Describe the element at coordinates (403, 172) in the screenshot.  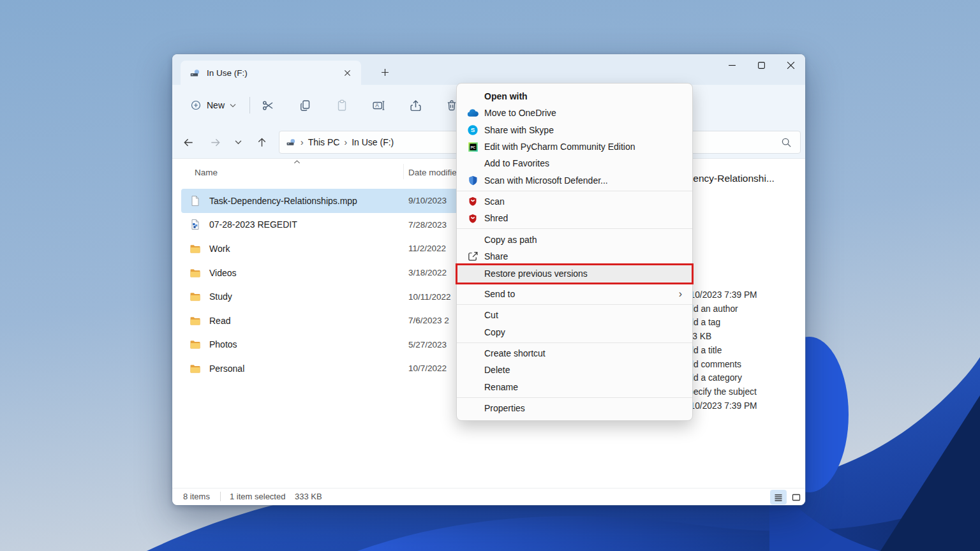
I see `column-divider` at that location.